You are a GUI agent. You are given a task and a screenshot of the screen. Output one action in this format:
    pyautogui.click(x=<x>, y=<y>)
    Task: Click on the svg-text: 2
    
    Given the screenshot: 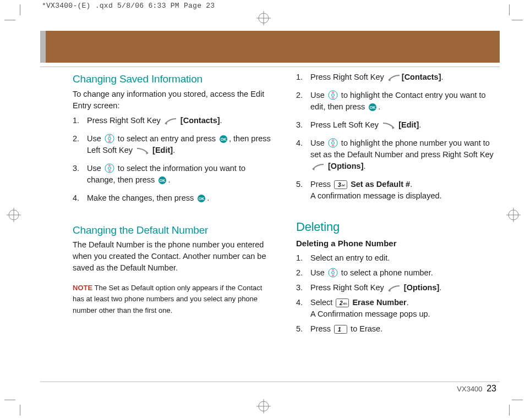 What is the action you would take?
    pyautogui.click(x=341, y=303)
    